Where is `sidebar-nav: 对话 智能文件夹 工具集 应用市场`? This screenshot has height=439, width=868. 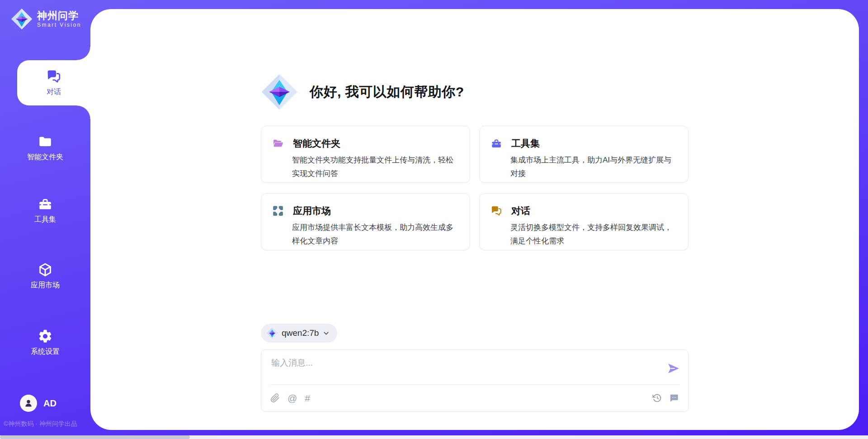 sidebar-nav: 对话 智能文件夹 工具集 应用市场 is located at coordinates (45, 209).